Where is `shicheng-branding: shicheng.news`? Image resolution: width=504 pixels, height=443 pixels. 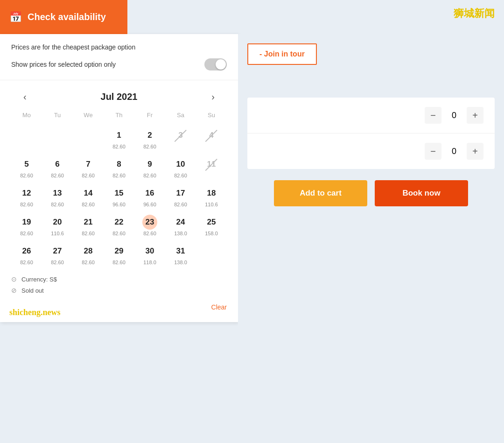 shicheng-branding: shicheng.news is located at coordinates (35, 313).